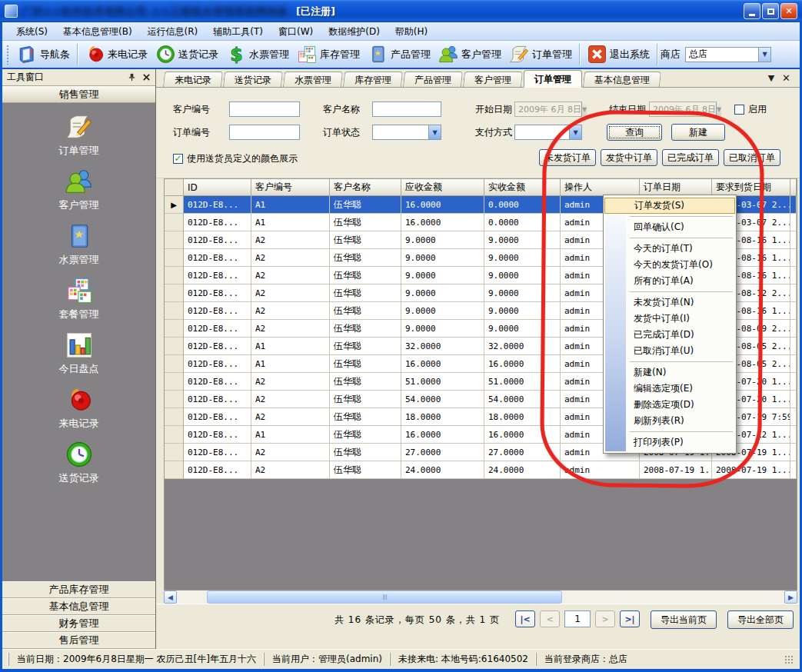 The height and width of the screenshot is (672, 802). Describe the element at coordinates (174, 188) in the screenshot. I see `column-header-selector` at that location.